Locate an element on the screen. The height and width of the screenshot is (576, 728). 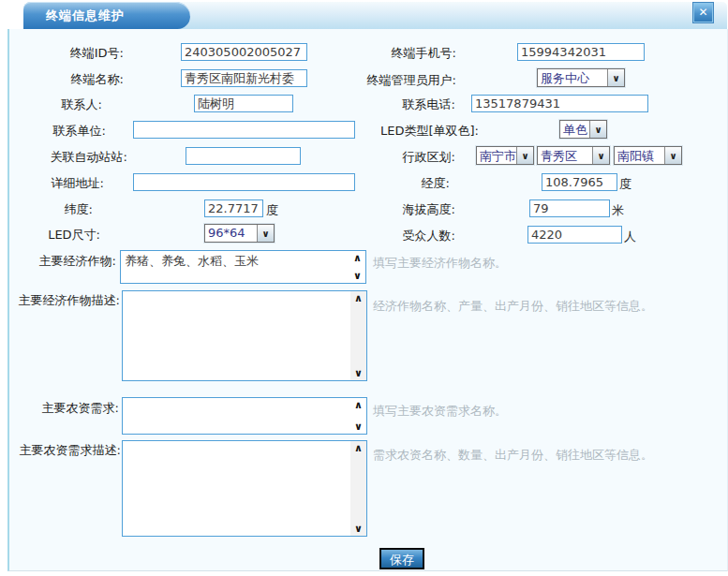
save-button: 保存 is located at coordinates (402, 558).